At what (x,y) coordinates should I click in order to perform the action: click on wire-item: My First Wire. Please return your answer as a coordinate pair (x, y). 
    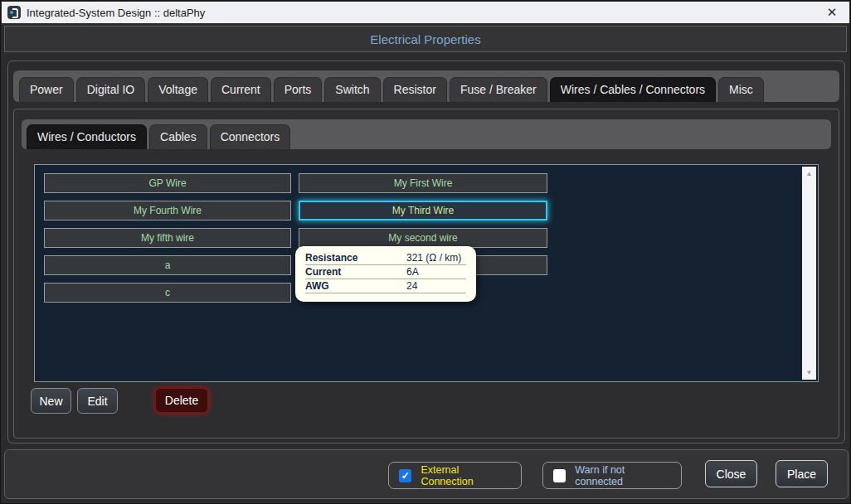
    Looking at the image, I should click on (423, 183).